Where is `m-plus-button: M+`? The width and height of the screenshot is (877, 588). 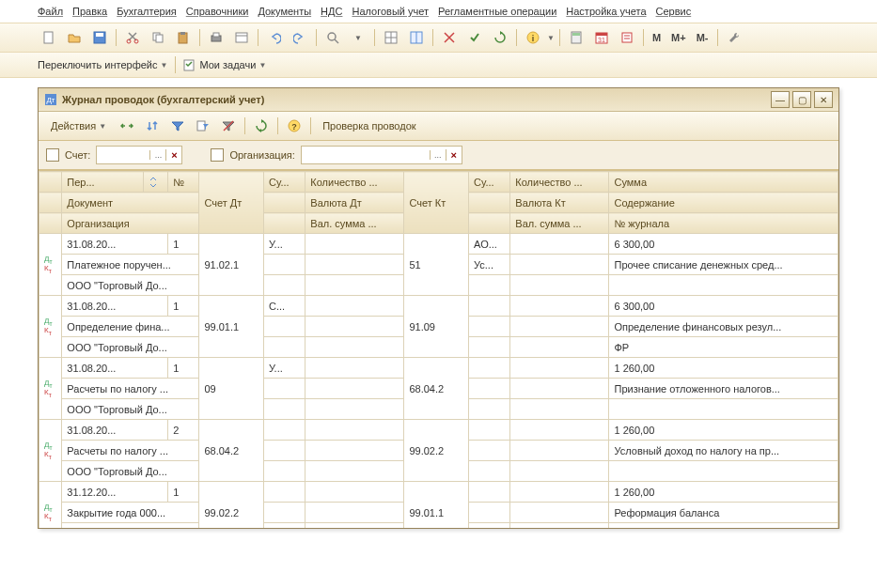 m-plus-button: M+ is located at coordinates (679, 38).